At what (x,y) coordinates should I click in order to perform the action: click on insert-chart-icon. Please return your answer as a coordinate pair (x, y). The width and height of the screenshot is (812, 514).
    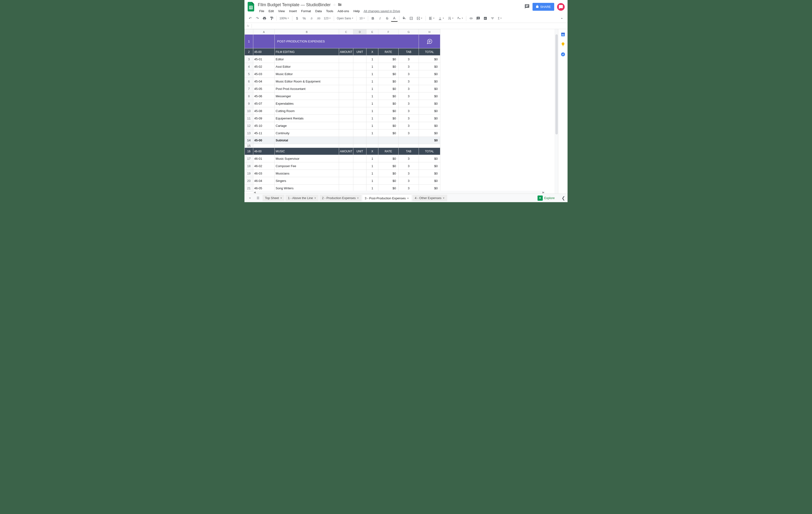
    Looking at the image, I should click on (485, 18).